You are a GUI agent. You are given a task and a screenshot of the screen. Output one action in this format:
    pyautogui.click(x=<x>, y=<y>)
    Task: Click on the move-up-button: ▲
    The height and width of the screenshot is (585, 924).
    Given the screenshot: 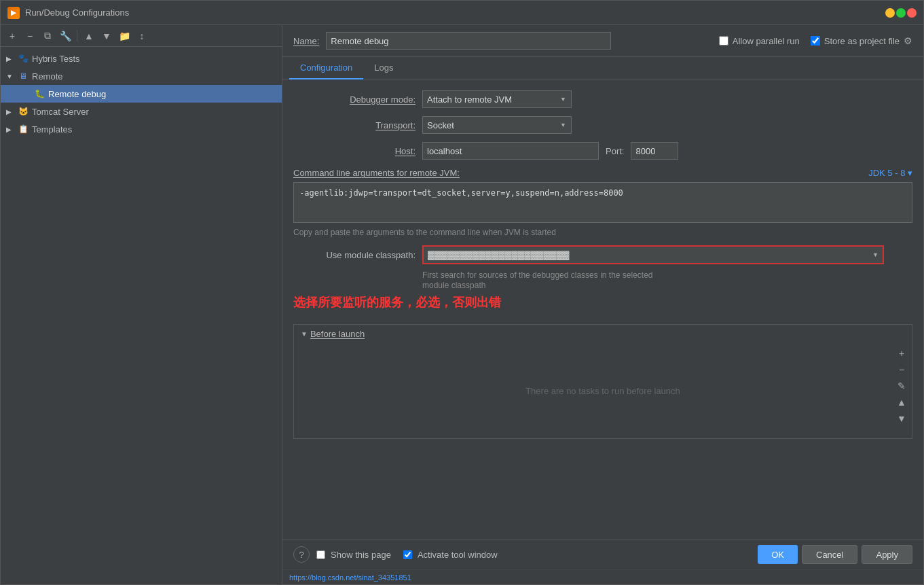 What is the action you would take?
    pyautogui.click(x=89, y=36)
    